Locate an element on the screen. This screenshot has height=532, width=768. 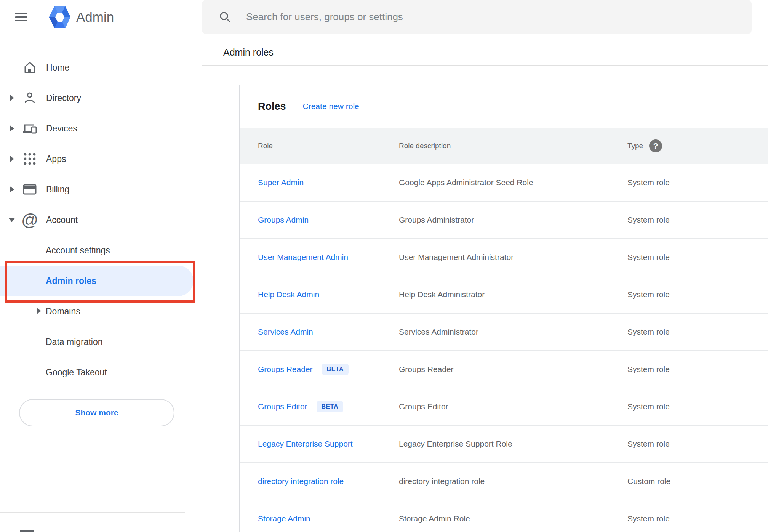
sidebar-item-label: Home is located at coordinates (58, 68).